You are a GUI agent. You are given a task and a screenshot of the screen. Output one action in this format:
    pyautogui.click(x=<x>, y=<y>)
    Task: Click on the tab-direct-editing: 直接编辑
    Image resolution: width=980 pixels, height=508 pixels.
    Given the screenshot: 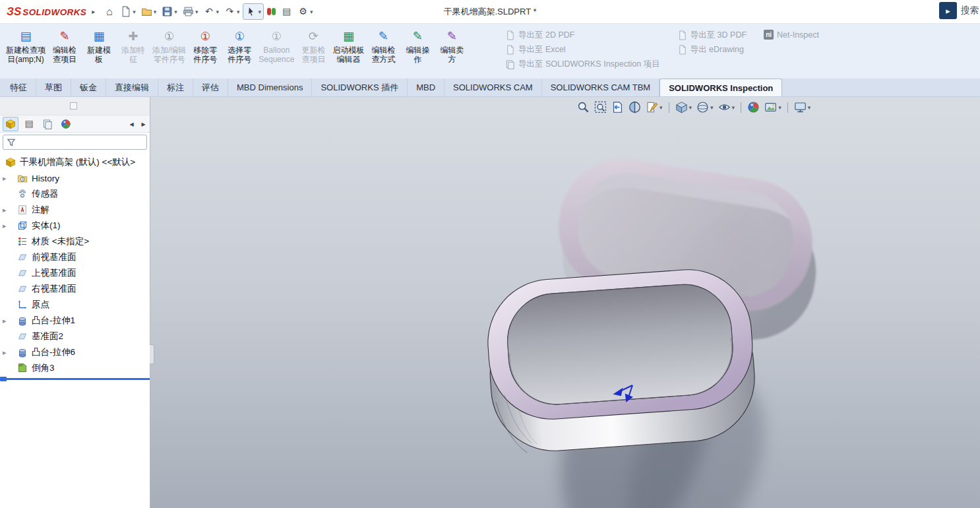 What is the action you would take?
    pyautogui.click(x=132, y=87)
    